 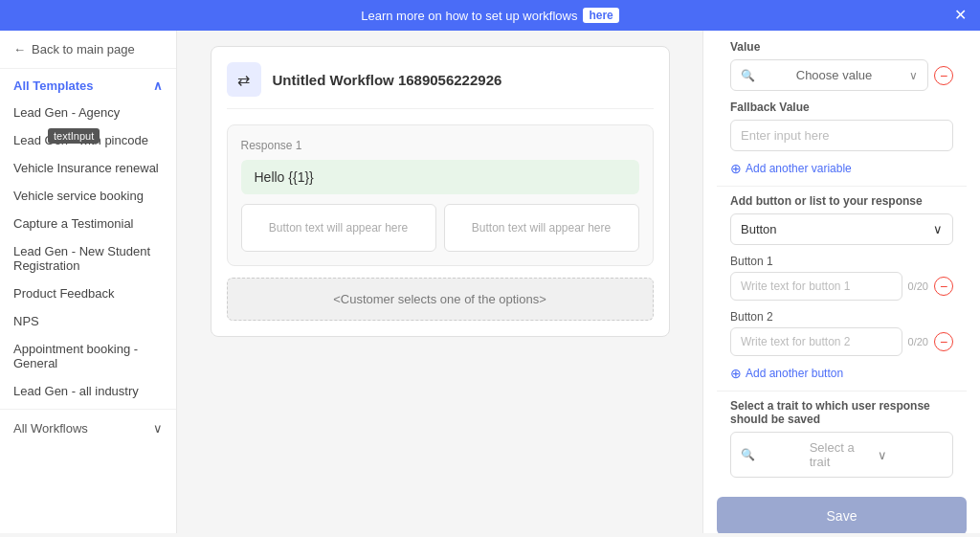 What do you see at coordinates (798, 168) in the screenshot?
I see `add-variable-label: Add another variable` at bounding box center [798, 168].